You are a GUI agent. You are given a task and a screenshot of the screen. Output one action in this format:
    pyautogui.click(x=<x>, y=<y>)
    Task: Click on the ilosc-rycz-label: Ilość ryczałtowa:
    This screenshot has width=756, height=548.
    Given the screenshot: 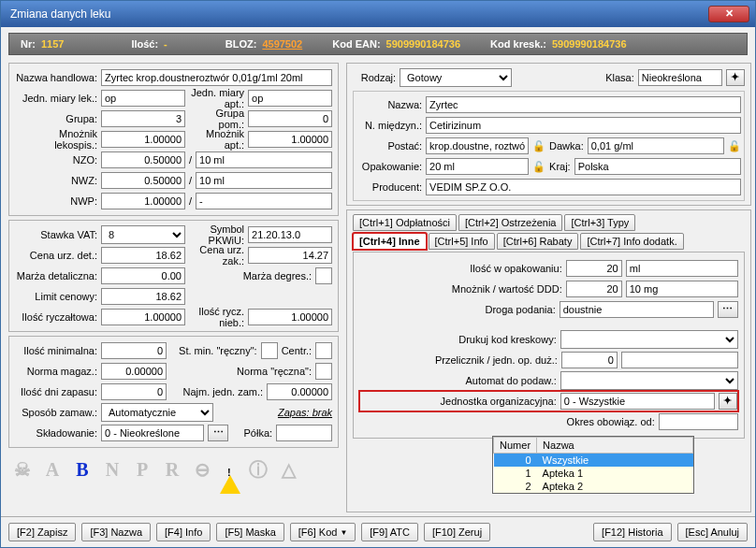 What is the action you would take?
    pyautogui.click(x=56, y=317)
    